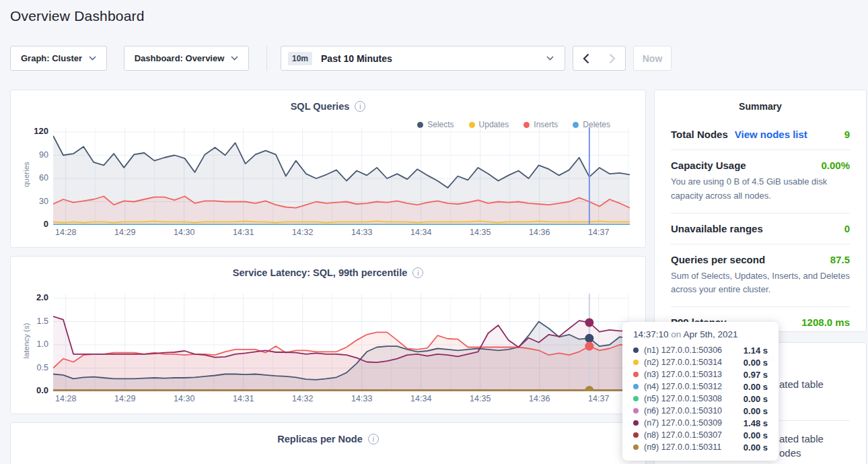  I want to click on tooltip-node-row: (n5) 127.0.0.1:503080.00 s, so click(700, 399).